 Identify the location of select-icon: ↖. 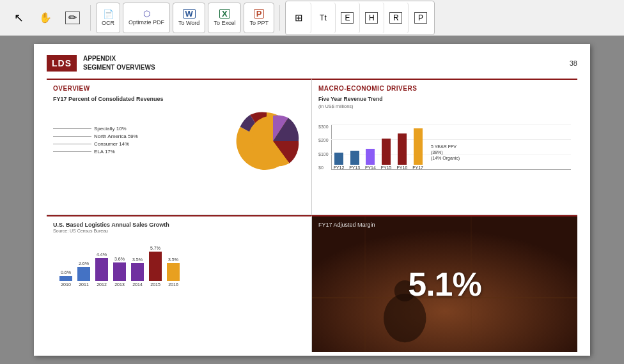
(19, 18).